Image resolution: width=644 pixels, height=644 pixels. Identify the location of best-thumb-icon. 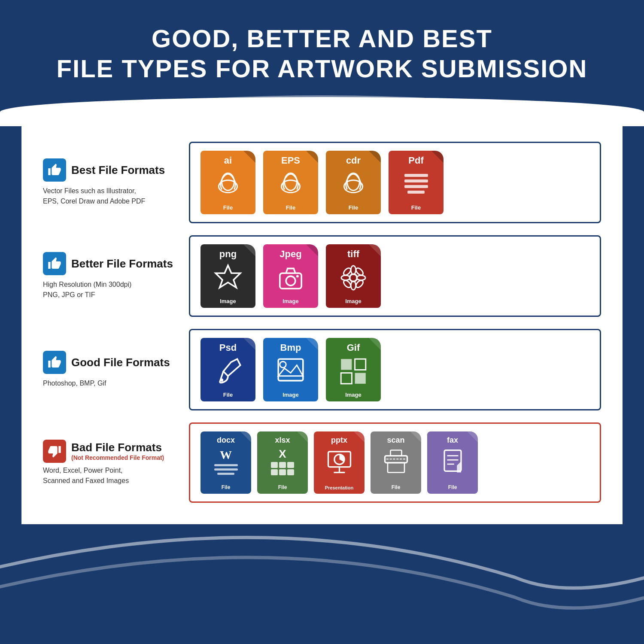
(55, 170).